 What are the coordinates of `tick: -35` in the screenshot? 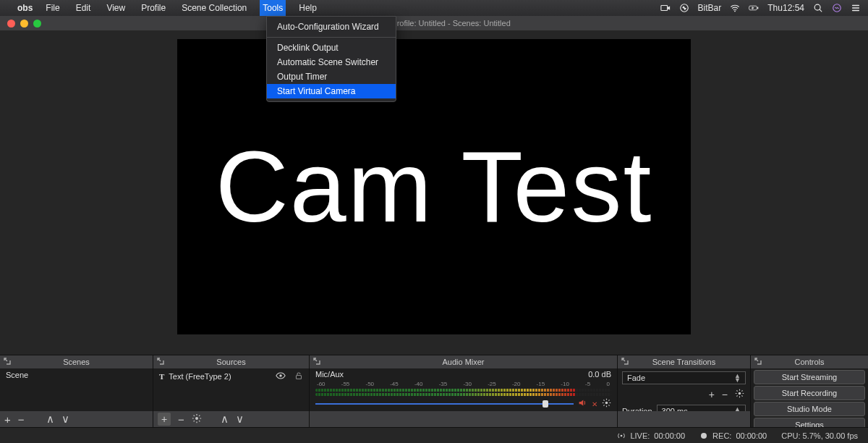 It's located at (443, 384).